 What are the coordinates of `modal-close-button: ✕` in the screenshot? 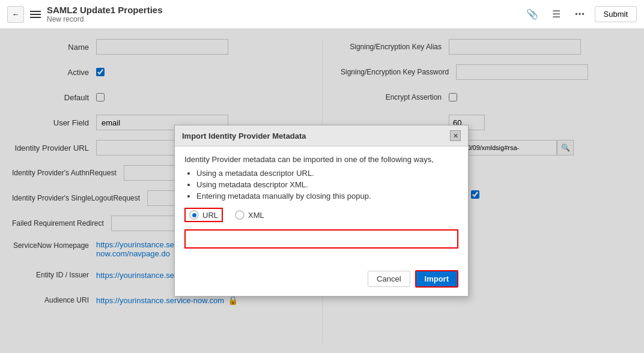 It's located at (455, 136).